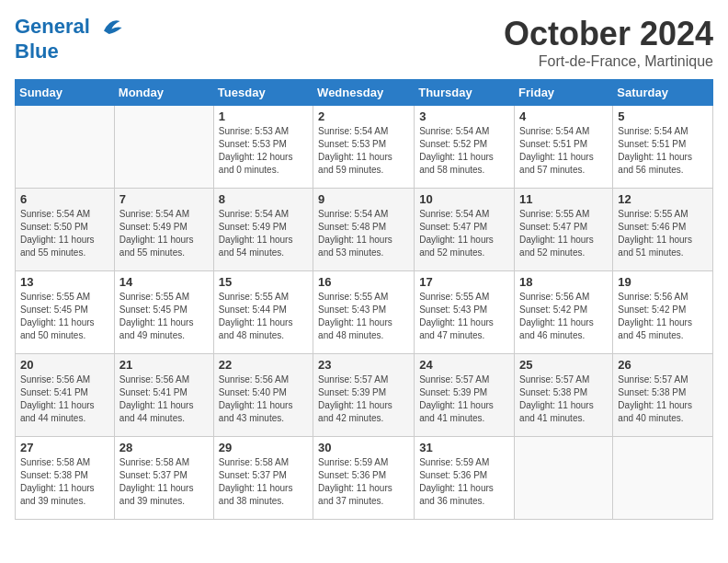  Describe the element at coordinates (465, 147) in the screenshot. I see `calendar-cell: 3Sunrise: 5:54 AMSunset: 5:52 PMDaylight…` at that location.